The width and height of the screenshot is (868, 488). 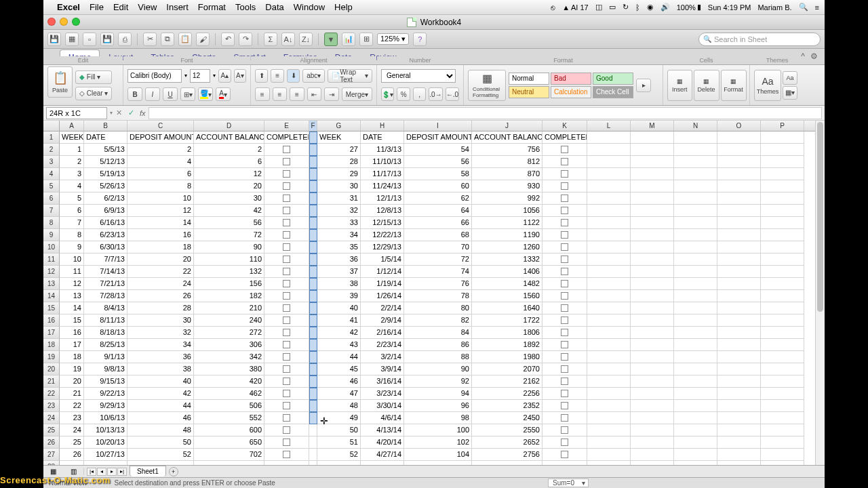 I want to click on cell-date-2: 1/12/14, so click(x=382, y=272).